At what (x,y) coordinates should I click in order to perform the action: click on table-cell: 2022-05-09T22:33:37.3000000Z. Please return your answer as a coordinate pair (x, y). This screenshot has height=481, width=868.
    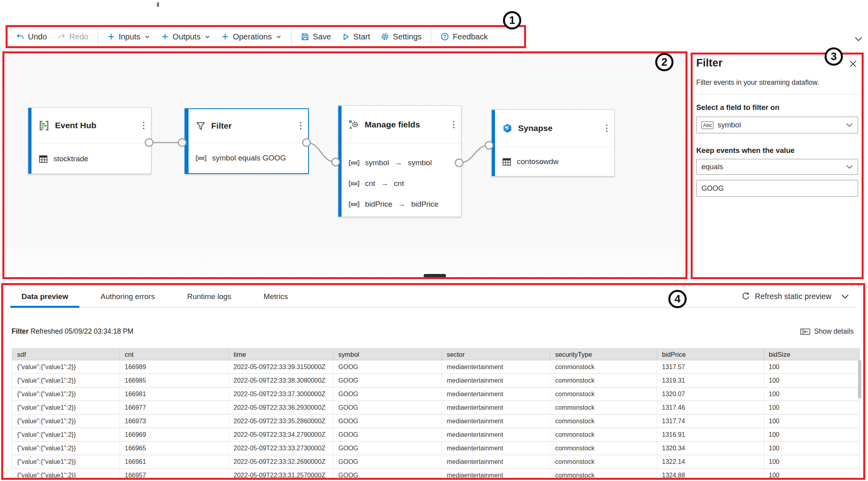
    Looking at the image, I should click on (281, 394).